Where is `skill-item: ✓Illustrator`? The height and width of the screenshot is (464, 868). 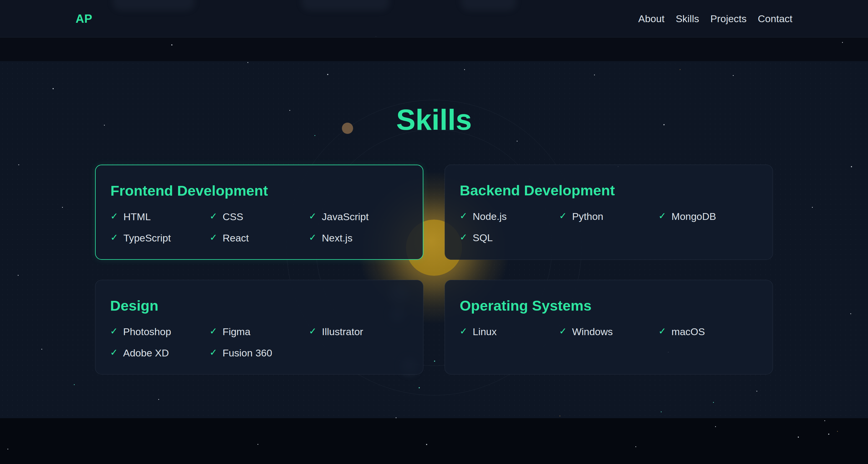 skill-item: ✓Illustrator is located at coordinates (359, 332).